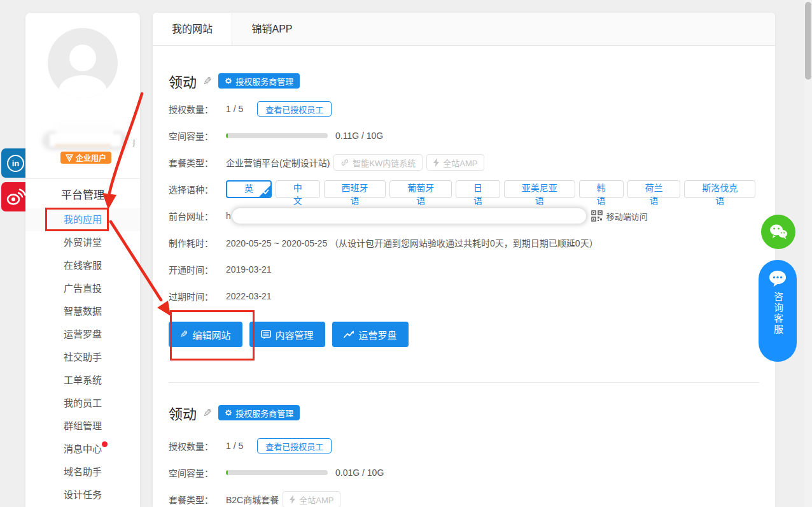 The height and width of the screenshot is (507, 812). What do you see at coordinates (464, 269) in the screenshot?
I see `open-time-row: 开通时间： 2019-03-21` at bounding box center [464, 269].